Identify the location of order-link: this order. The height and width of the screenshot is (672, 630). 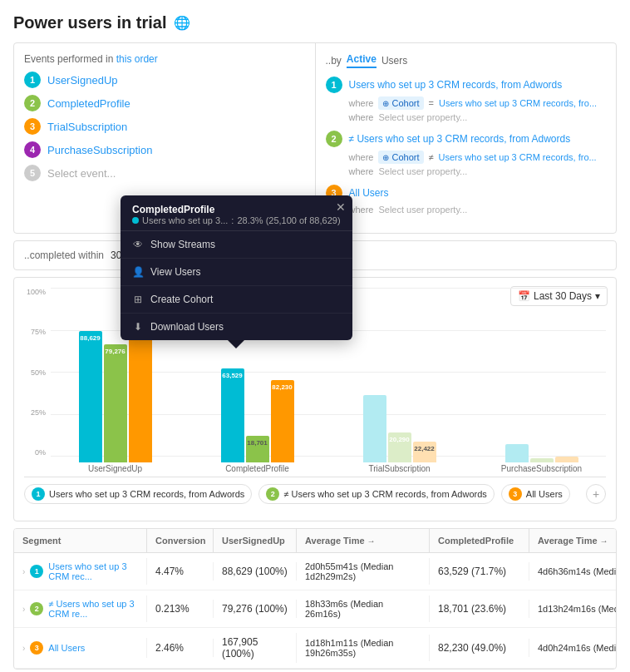
(137, 59).